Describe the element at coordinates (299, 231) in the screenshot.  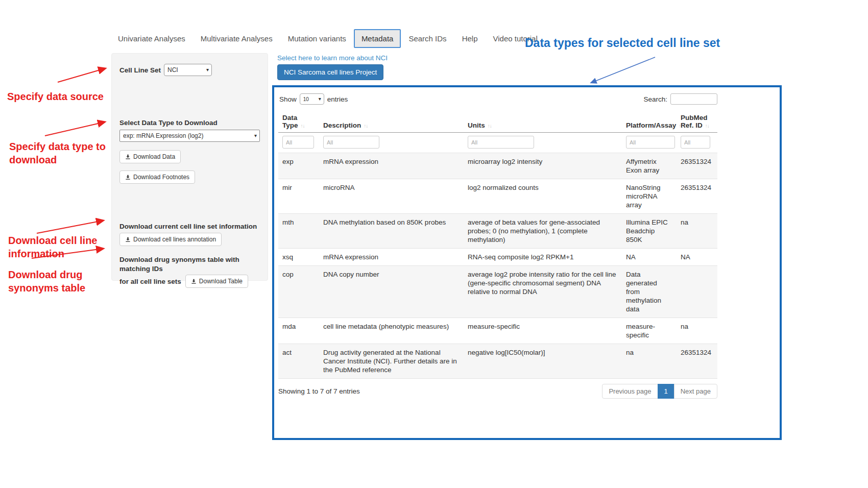
I see `cell-data-type: mth` at that location.